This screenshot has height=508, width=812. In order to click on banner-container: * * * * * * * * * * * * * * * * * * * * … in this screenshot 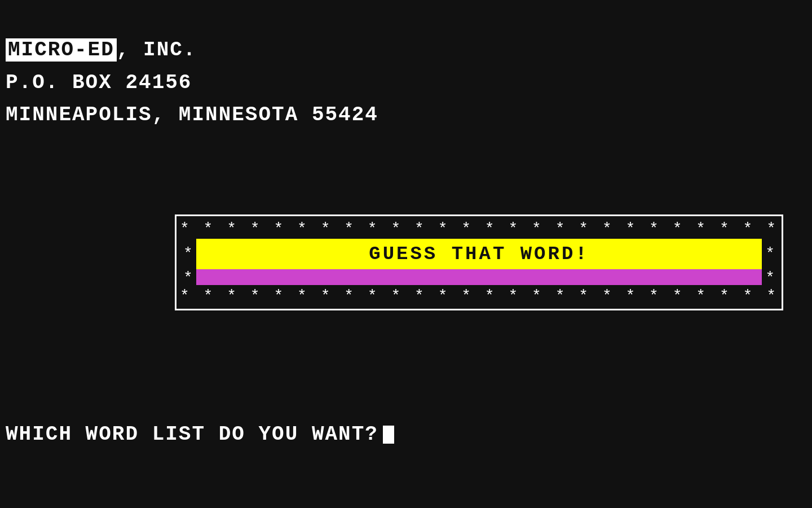, I will do `click(479, 262)`.